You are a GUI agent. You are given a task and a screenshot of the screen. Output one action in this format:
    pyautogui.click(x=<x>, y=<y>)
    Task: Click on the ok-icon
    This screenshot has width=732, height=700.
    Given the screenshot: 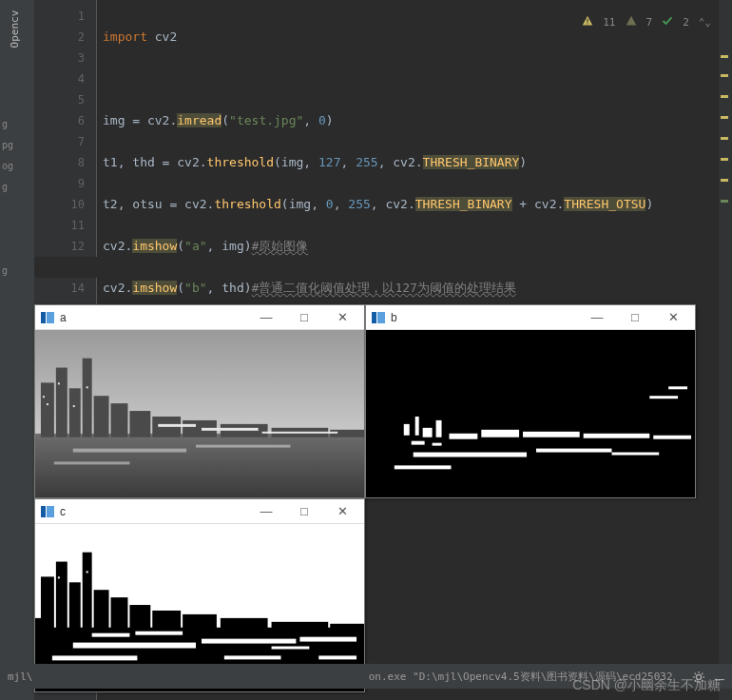 What is the action you would take?
    pyautogui.click(x=667, y=23)
    